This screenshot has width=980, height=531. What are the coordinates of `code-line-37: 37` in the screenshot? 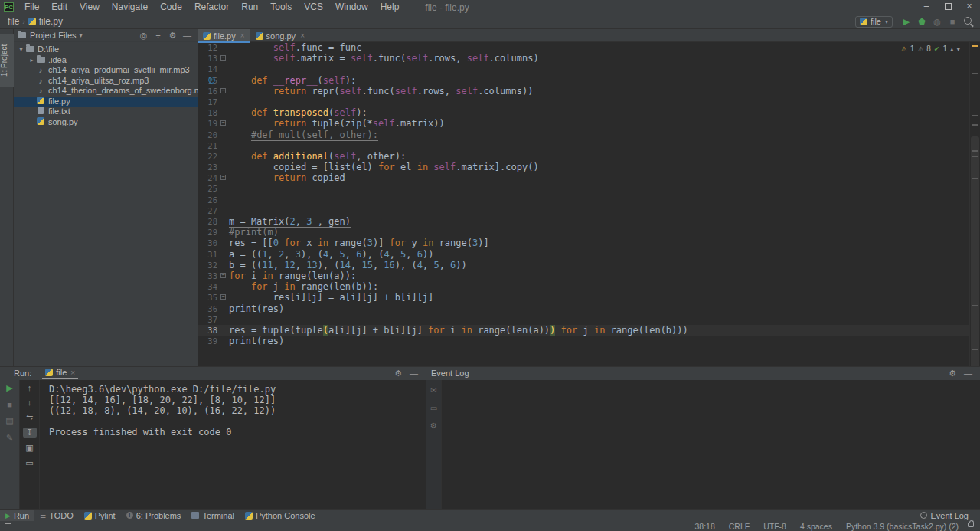 It's located at (583, 320).